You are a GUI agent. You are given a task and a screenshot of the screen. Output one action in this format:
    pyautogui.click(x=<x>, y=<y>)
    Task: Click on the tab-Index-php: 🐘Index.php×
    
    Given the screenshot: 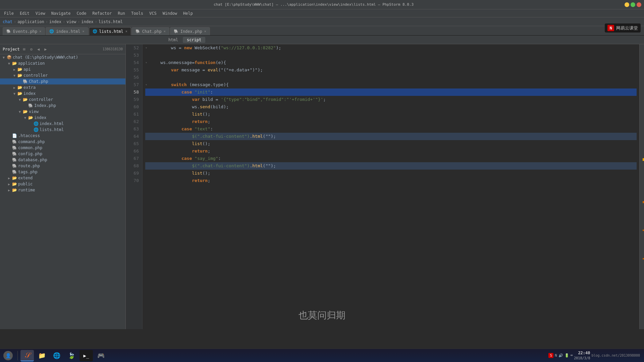 What is the action you would take?
    pyautogui.click(x=190, y=31)
    